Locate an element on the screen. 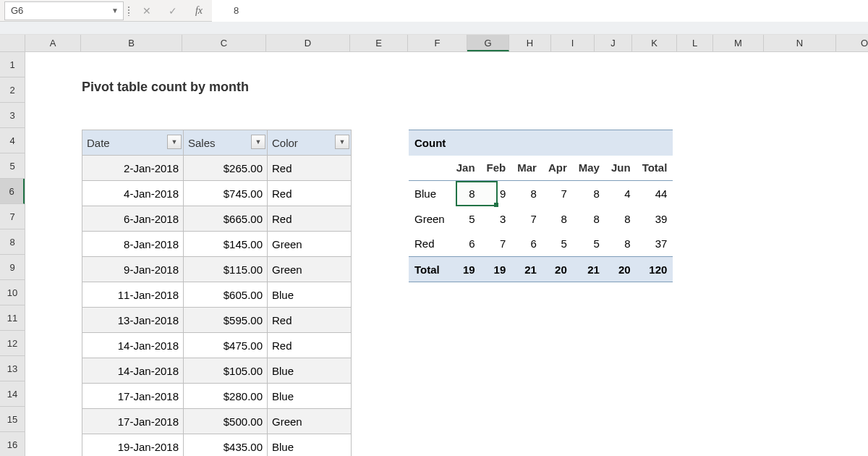  cancel-formula-button: ✕ is located at coordinates (147, 11).